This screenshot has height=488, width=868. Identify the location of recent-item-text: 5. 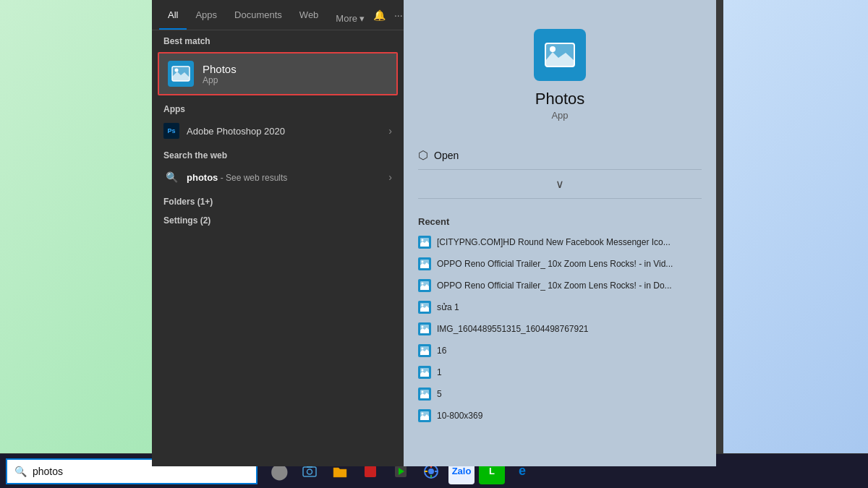
(440, 394).